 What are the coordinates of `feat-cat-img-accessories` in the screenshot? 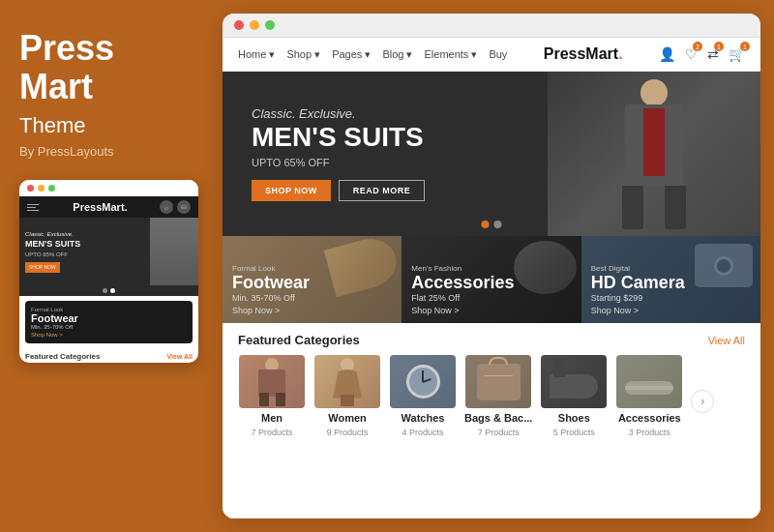 It's located at (649, 381).